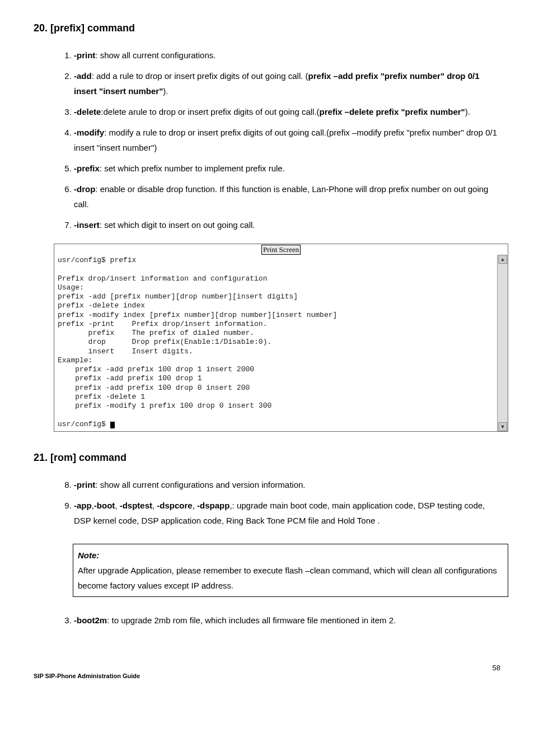 The image size is (534, 756). What do you see at coordinates (267, 676) in the screenshot?
I see `page-footer: SIP SIP-Phone Administration Guide 58` at bounding box center [267, 676].